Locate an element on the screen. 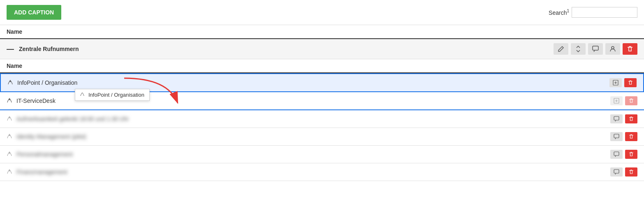 This screenshot has height=223, width=644. delete-icon-b4 is located at coordinates (631, 172).